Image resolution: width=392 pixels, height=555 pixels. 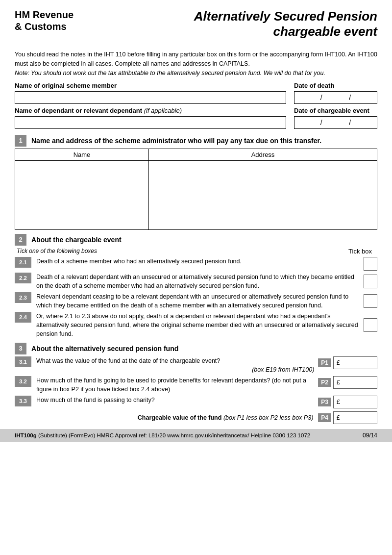 I want to click on section2-subtitle: Tick one of the following boxes, so click(x=57, y=251).